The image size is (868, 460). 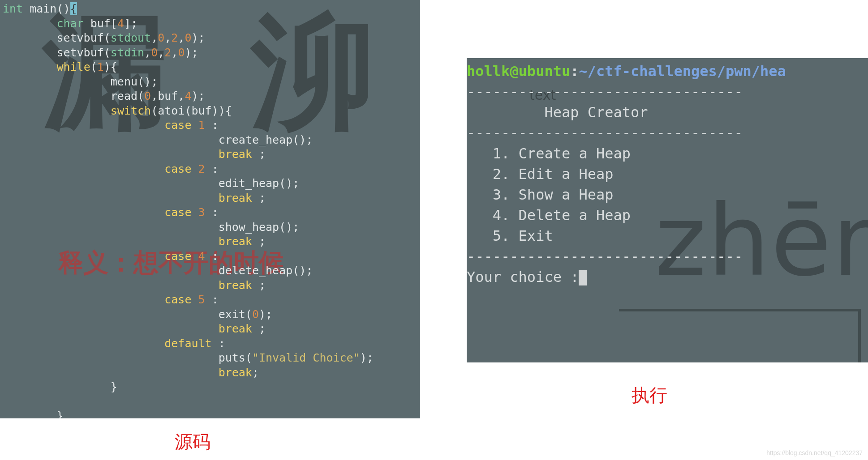 What do you see at coordinates (202, 300) in the screenshot?
I see `code-token: 5` at bounding box center [202, 300].